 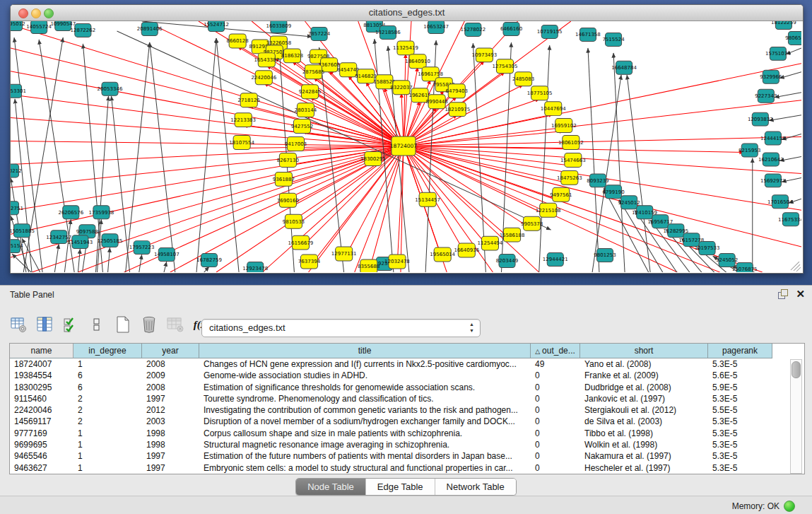 I want to click on cell-name: 9115460, so click(x=42, y=399).